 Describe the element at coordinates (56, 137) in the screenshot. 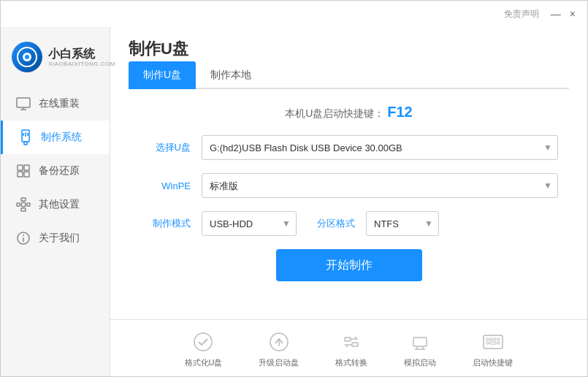

I see `sidebar-item-make-system: 制作系统` at that location.